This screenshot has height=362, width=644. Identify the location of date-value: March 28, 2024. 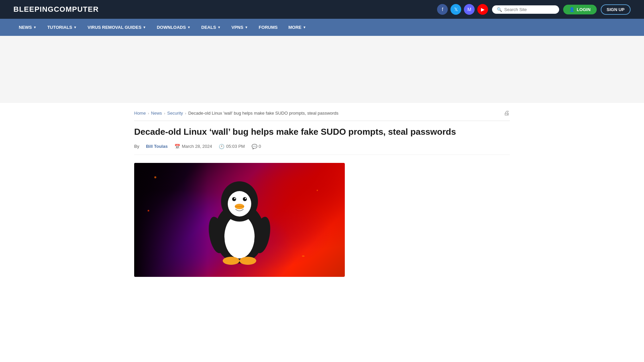
(197, 146).